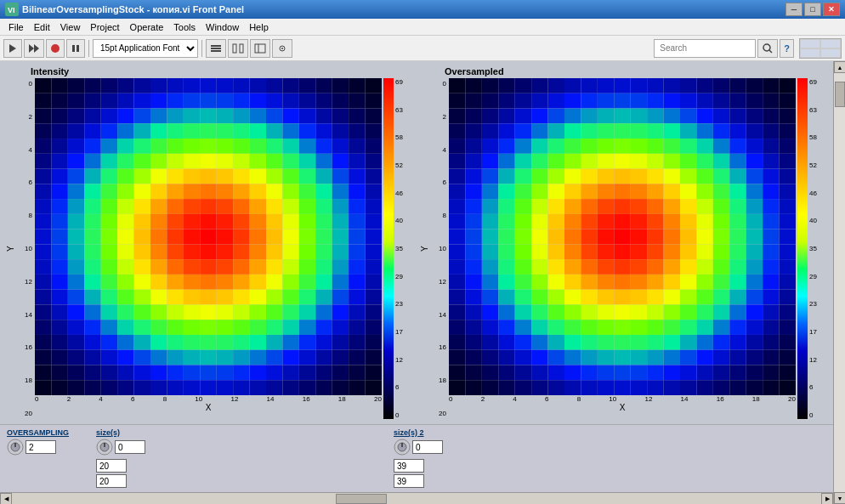 The height and width of the screenshot is (504, 845). Describe the element at coordinates (282, 48) in the screenshot. I see `settings-button` at that location.